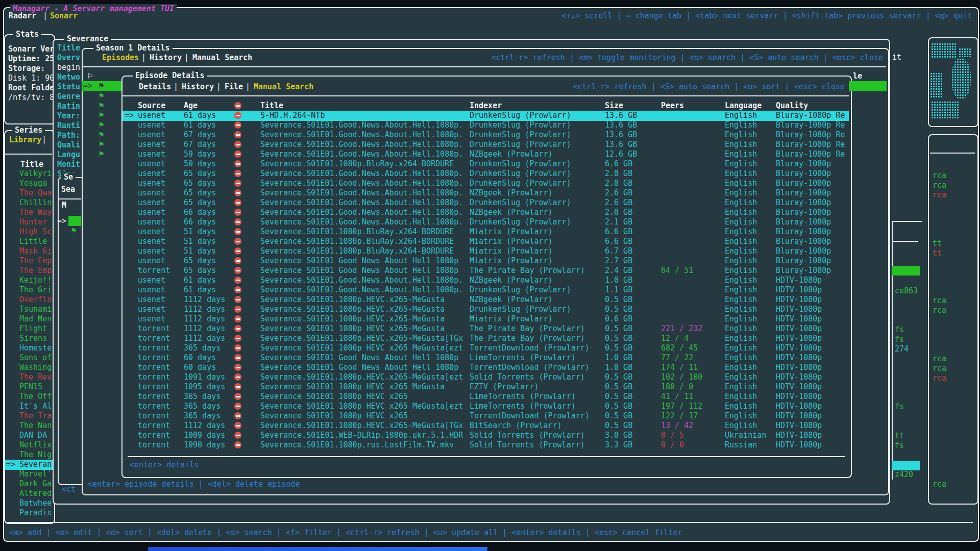  I want to click on series-item: Paradis, so click(29, 513).